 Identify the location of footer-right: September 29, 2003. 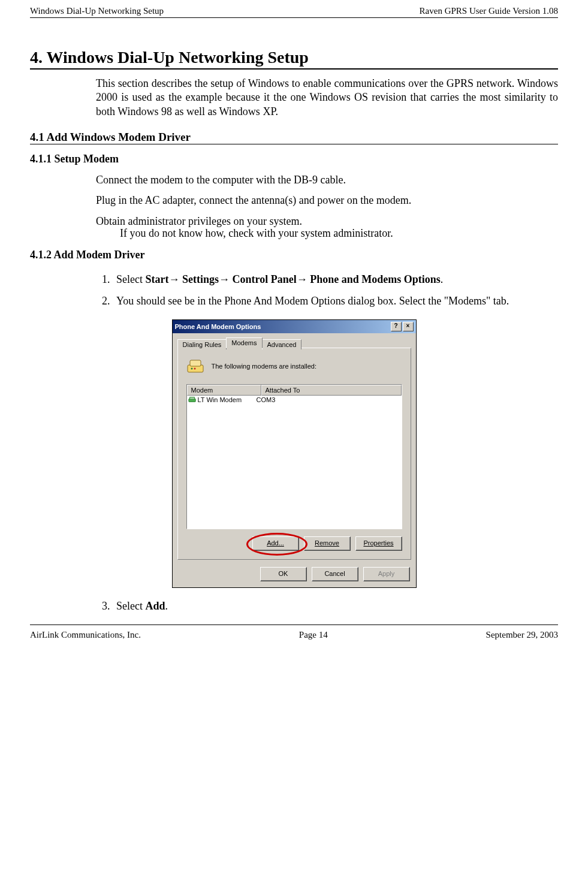
(522, 635).